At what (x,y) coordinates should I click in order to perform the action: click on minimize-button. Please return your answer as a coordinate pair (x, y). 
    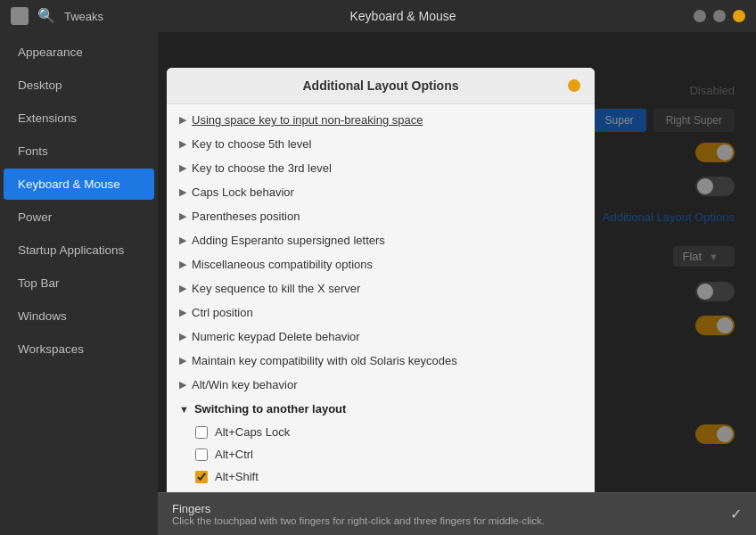
    Looking at the image, I should click on (700, 16).